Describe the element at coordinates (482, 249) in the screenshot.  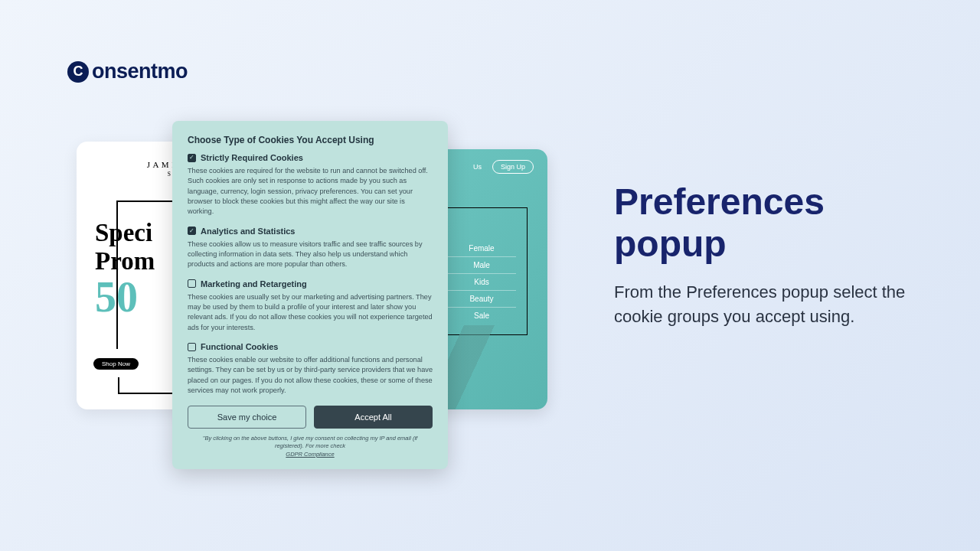
I see `menu-item-female: Female` at that location.